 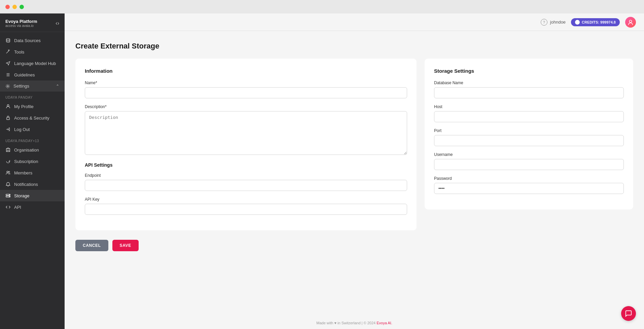 What do you see at coordinates (529, 185) in the screenshot?
I see `password-group: Password` at bounding box center [529, 185].